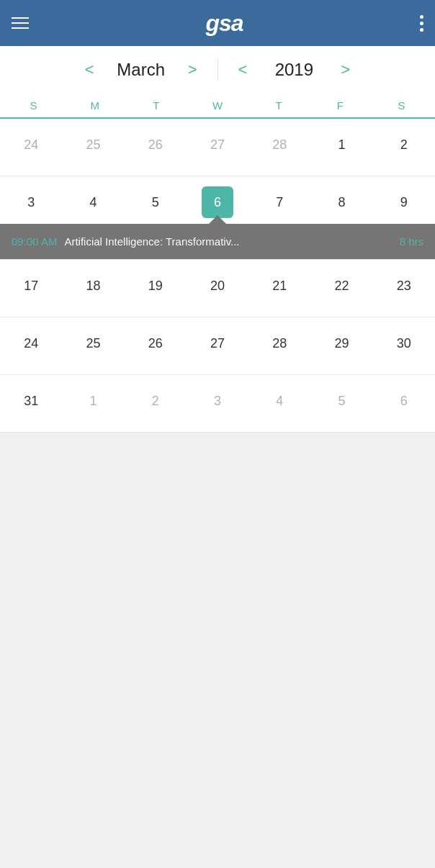  What do you see at coordinates (422, 23) in the screenshot?
I see `more-options-button` at bounding box center [422, 23].